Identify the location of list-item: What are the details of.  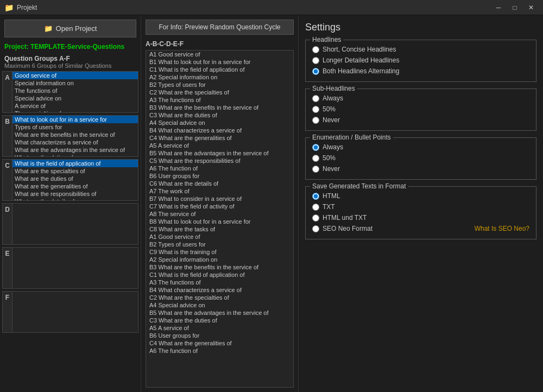
(75, 199).